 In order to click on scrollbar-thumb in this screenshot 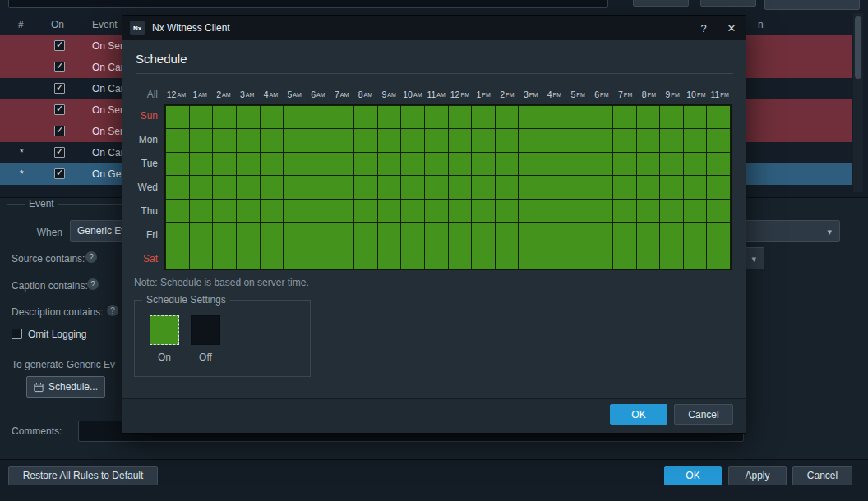, I will do `click(858, 48)`.